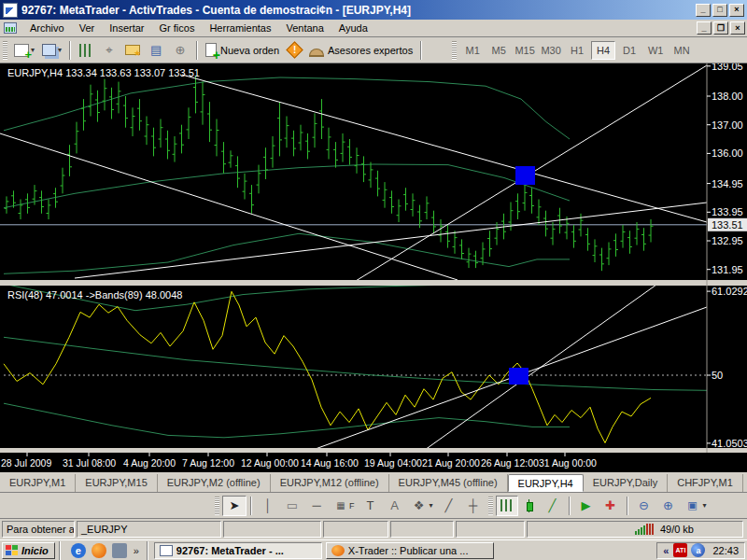  I want to click on taskbar-separator, so click(148, 551).